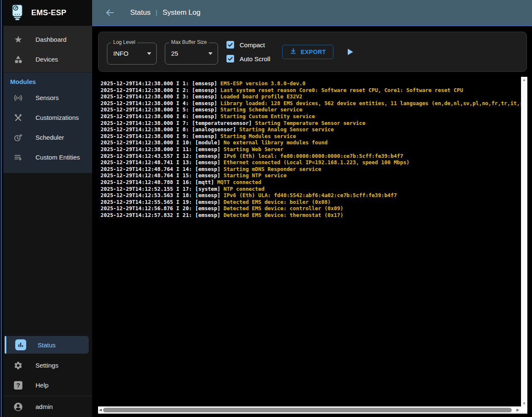 This screenshot has height=417, width=532. I want to click on sidebar-header: EMS-ESP, so click(48, 13).